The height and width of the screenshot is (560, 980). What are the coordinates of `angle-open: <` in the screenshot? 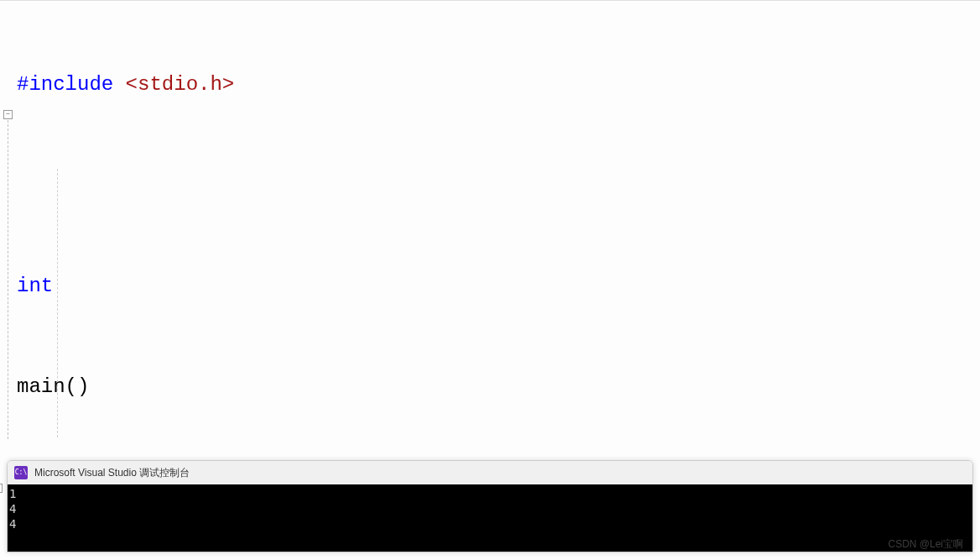 It's located at (126, 84).